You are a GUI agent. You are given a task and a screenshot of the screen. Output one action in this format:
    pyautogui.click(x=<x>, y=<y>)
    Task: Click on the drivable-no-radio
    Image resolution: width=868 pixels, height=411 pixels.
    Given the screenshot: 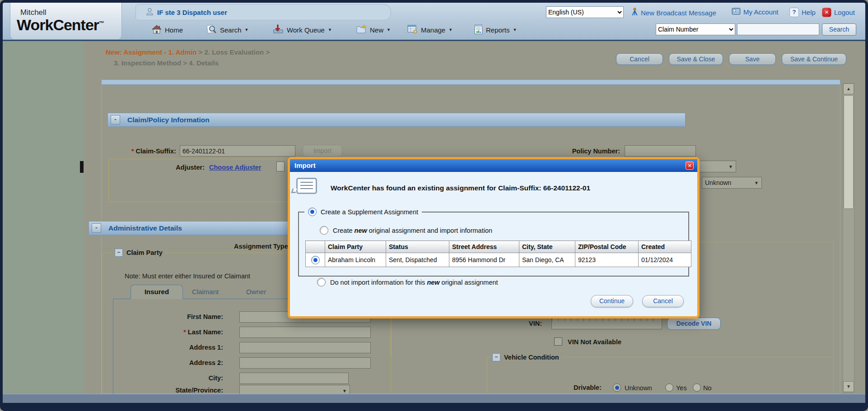 What is the action you would take?
    pyautogui.click(x=697, y=388)
    